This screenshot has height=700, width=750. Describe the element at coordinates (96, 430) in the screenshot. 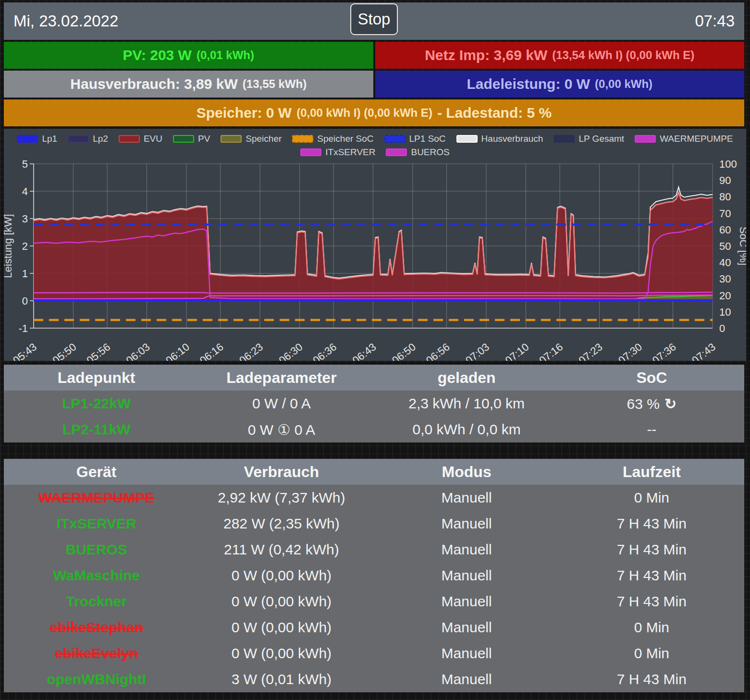

I see `chargepoint-lp2-name: LP2-11kW` at that location.